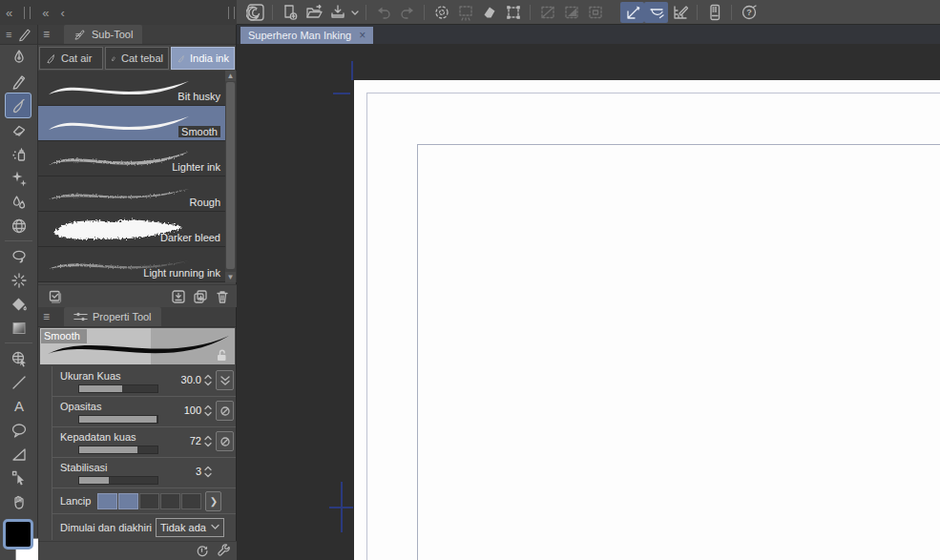 This screenshot has width=940, height=560. Describe the element at coordinates (118, 450) in the screenshot. I see `brush-density-slider` at that location.